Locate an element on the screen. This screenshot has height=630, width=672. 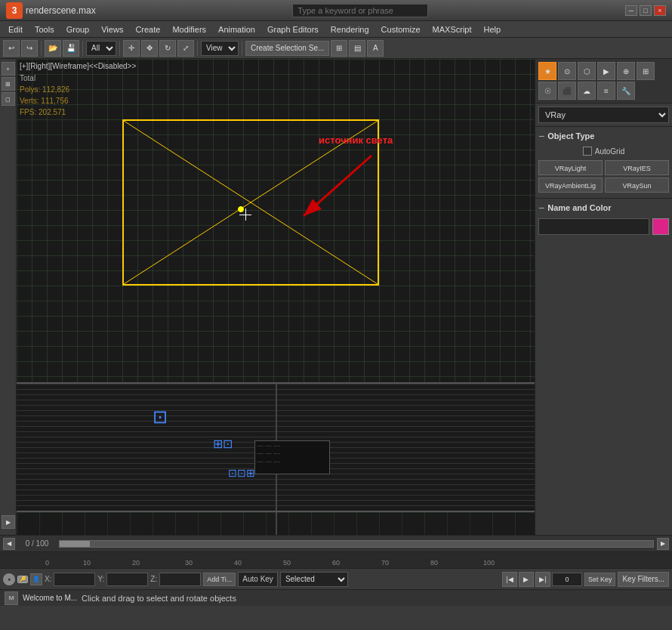
menu-tools: Tools is located at coordinates (45, 29).